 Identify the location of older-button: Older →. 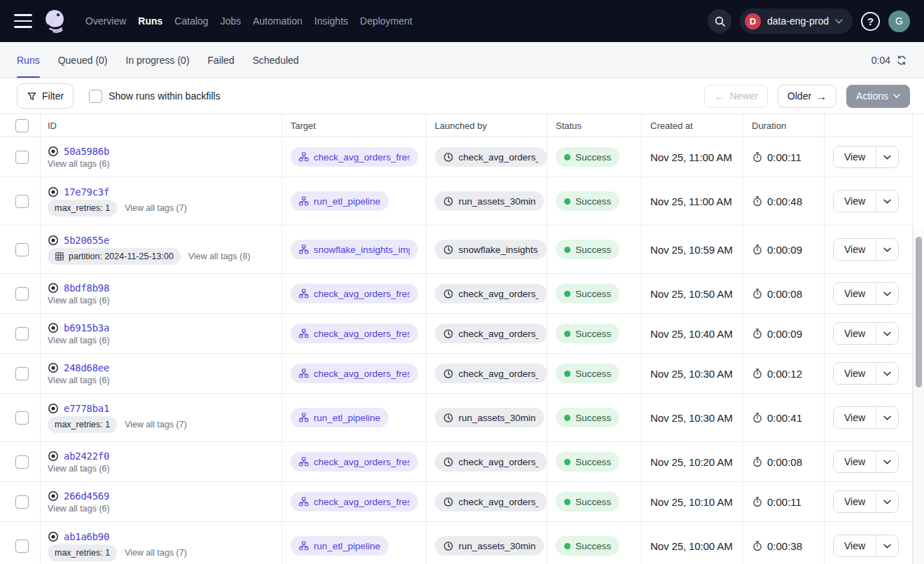
(807, 97).